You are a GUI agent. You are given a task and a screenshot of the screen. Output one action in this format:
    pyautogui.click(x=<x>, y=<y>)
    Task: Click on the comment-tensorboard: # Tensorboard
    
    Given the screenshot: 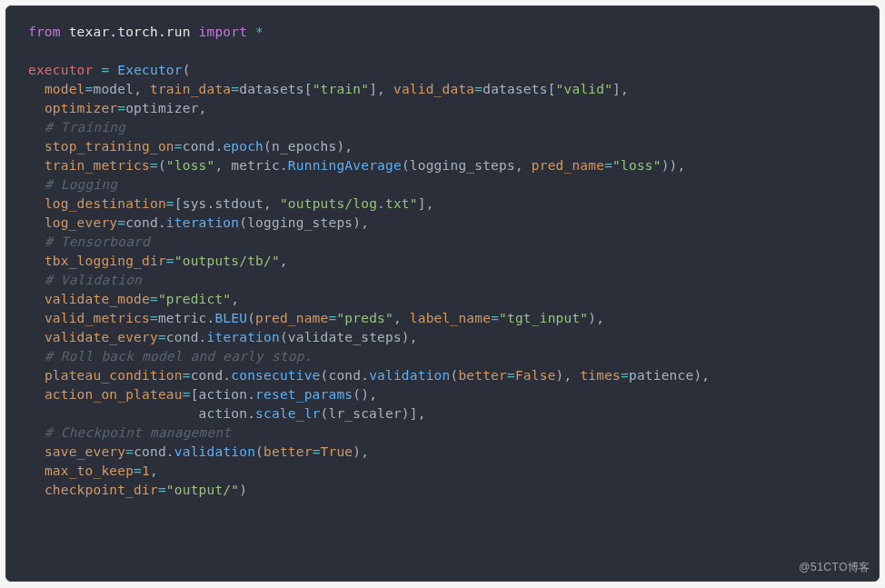 What is the action you would take?
    pyautogui.click(x=97, y=242)
    